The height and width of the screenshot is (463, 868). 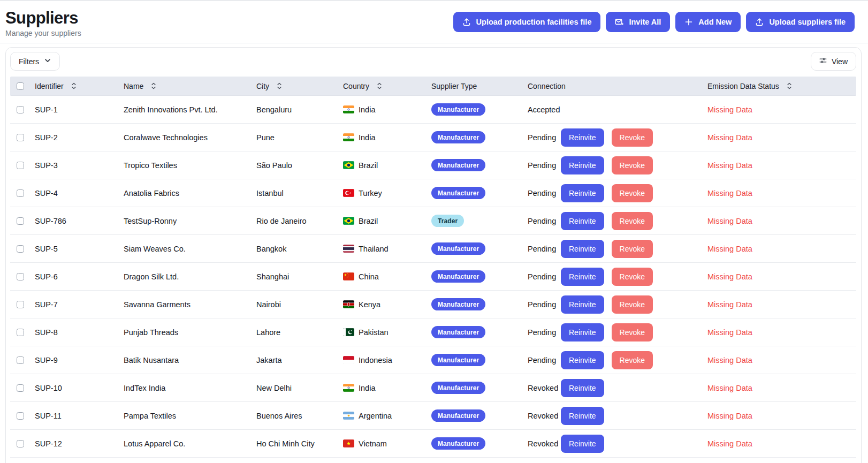 I want to click on column-header-name: Name, so click(x=190, y=86).